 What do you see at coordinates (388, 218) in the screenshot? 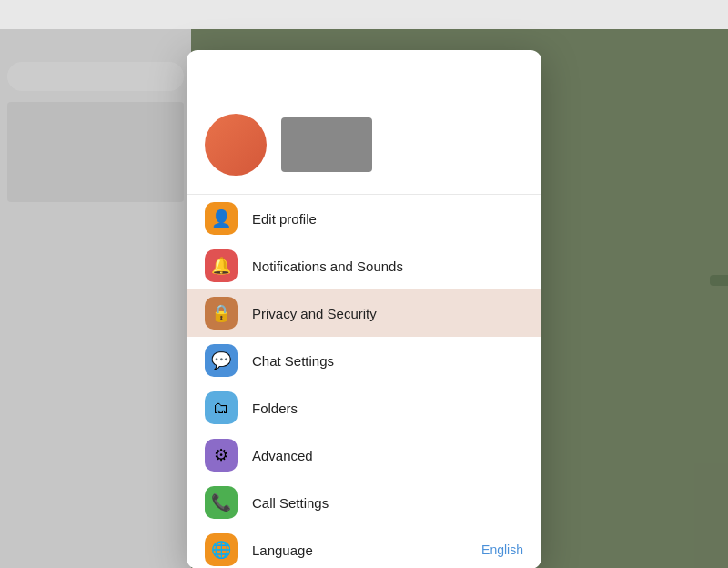
I see `menu-label-edit-profile: Edit profile` at bounding box center [388, 218].